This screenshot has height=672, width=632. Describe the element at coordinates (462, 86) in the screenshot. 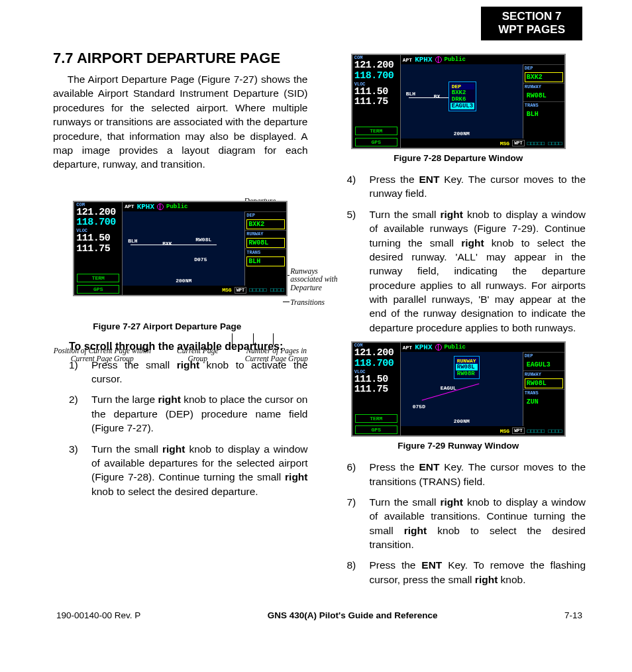

I see `popup-title: DEP` at that location.